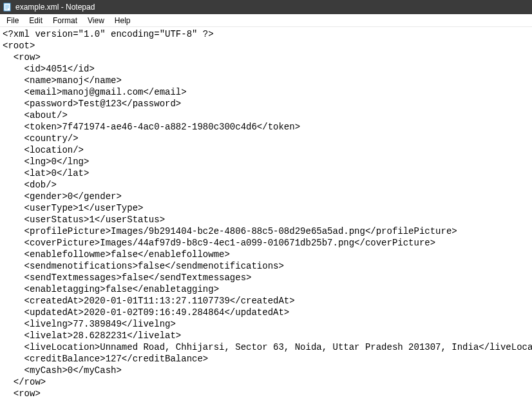 This screenshot has height=402, width=532. I want to click on text-line: <livelng>77.389849</livelng>, so click(89, 324).